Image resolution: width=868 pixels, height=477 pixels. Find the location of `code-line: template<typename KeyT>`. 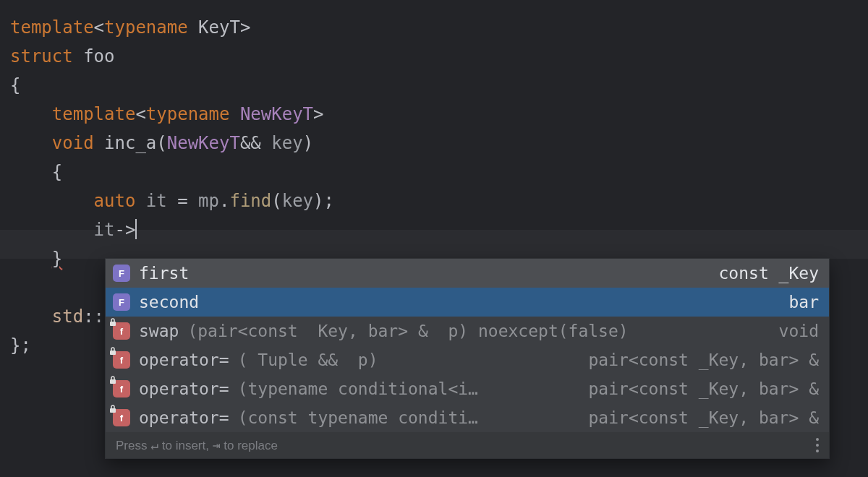

code-line: template<typename KeyT> is located at coordinates (434, 27).